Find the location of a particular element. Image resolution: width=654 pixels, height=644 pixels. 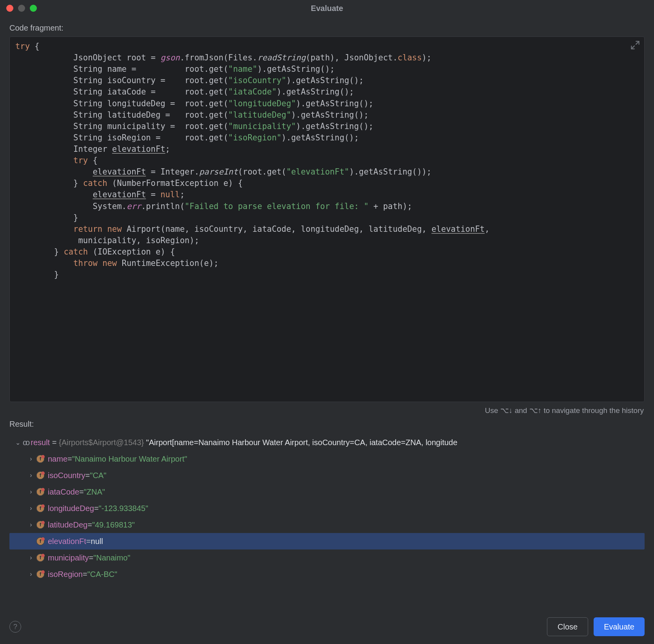

field-value: null is located at coordinates (97, 541).